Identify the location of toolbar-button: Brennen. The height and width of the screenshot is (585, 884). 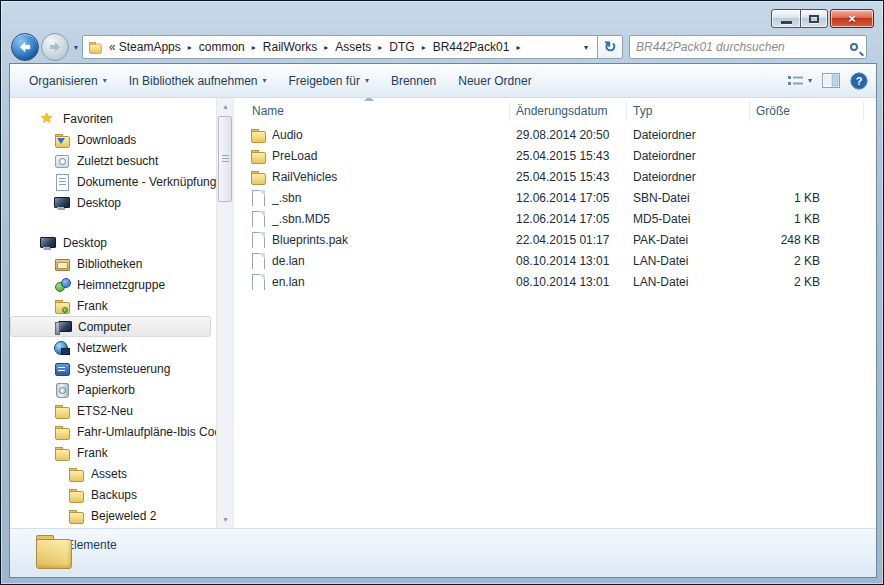
(414, 81).